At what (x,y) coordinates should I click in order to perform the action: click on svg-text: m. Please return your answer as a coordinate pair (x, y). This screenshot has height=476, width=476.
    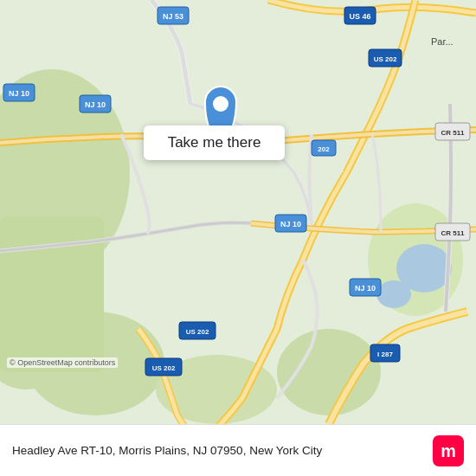
    Looking at the image, I should click on (448, 451).